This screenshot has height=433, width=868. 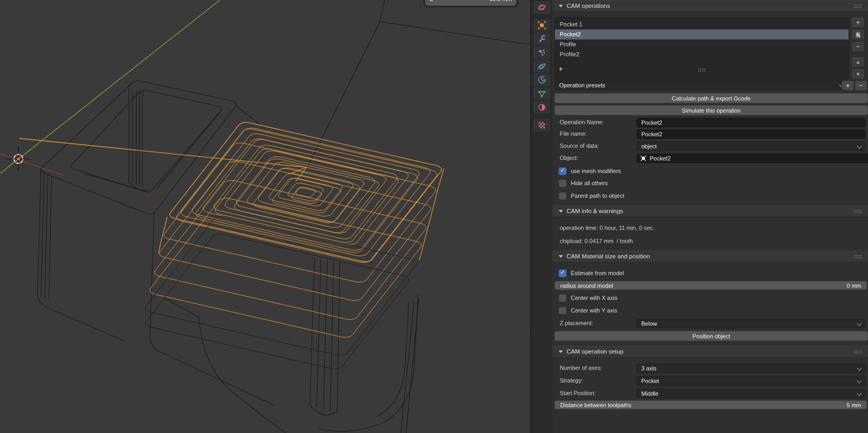 I want to click on start-position-select: Middle, so click(x=751, y=394).